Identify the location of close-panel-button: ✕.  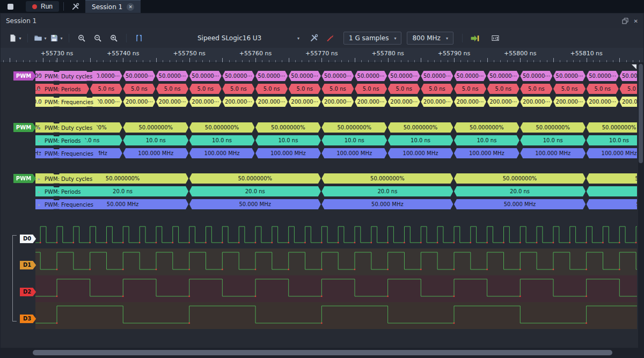
(636, 21).